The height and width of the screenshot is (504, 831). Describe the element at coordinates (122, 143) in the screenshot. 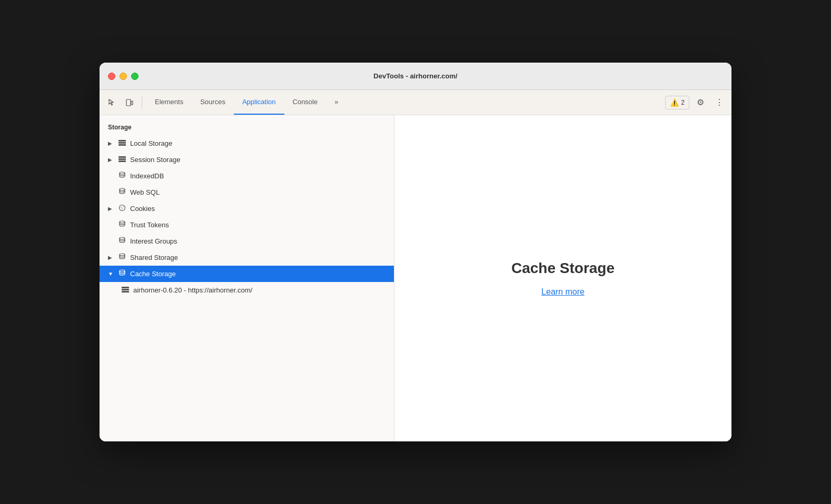

I see `local-storage-icon` at that location.